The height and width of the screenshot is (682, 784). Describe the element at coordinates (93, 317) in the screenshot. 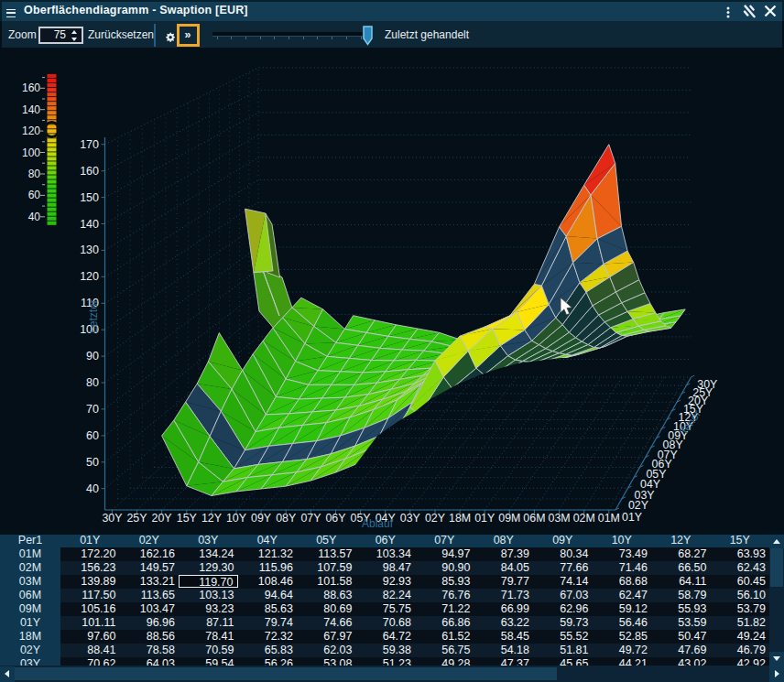

I see `svg-text: Letzter` at that location.